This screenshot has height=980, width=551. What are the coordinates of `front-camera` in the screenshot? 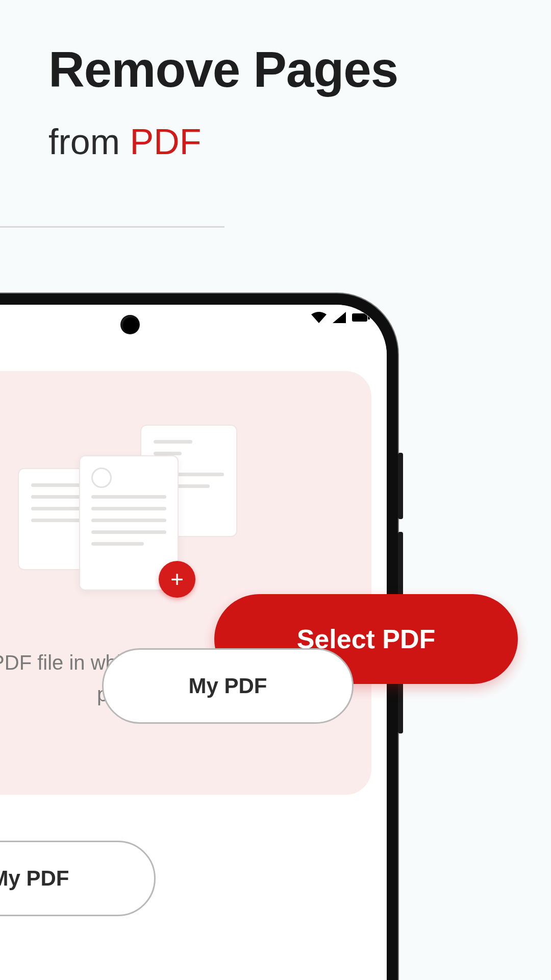 It's located at (130, 325).